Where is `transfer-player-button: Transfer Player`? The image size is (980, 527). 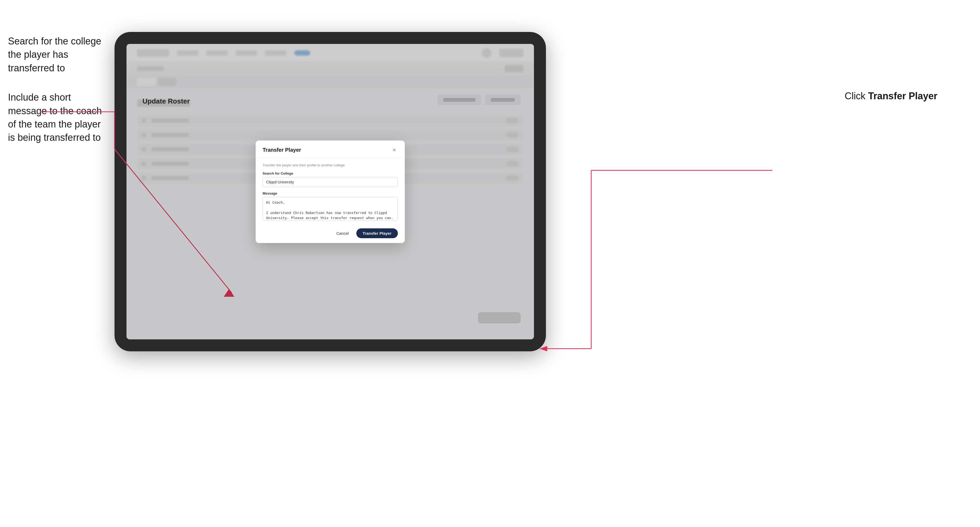 transfer-player-button: Transfer Player is located at coordinates (377, 233).